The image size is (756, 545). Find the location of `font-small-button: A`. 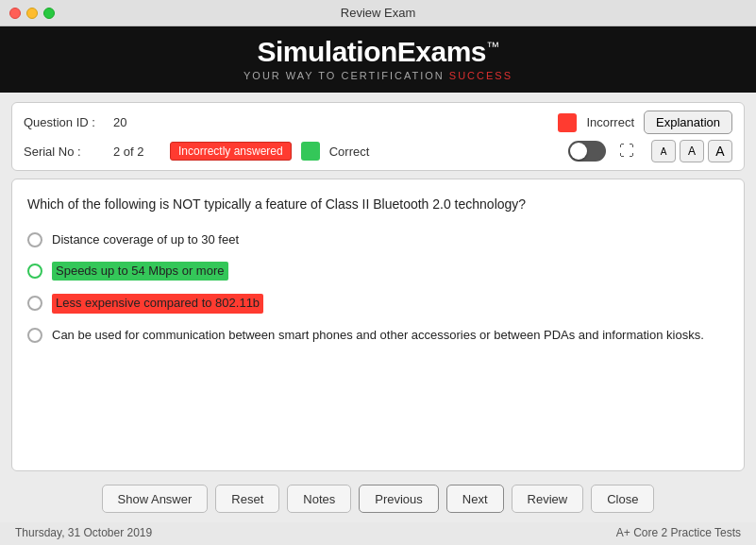

font-small-button: A is located at coordinates (664, 151).